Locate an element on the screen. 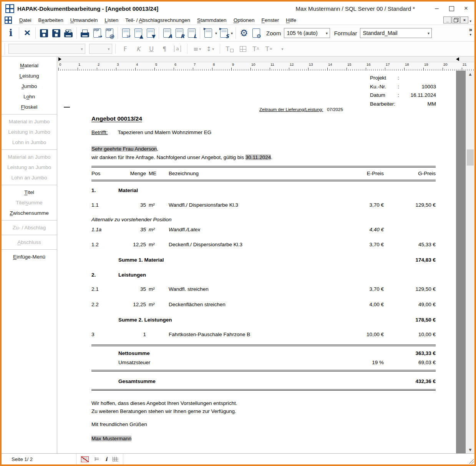  text-r-button: R is located at coordinates (179, 33).